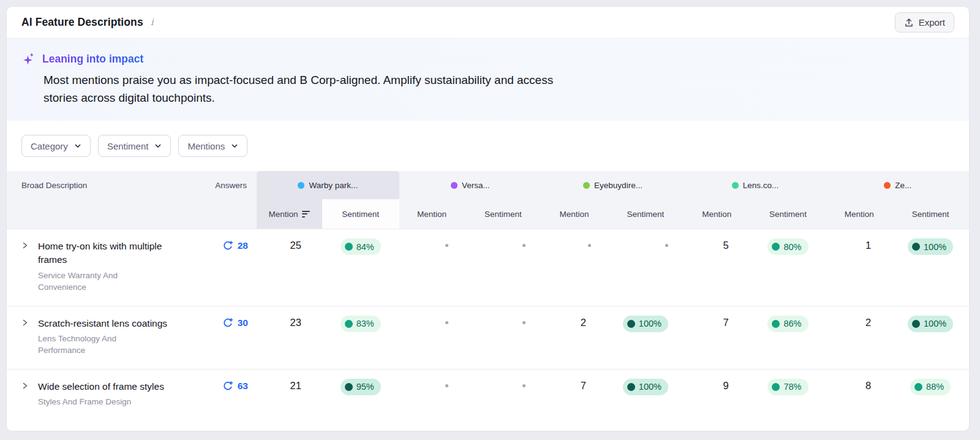 The image size is (980, 440). I want to click on sentiment-badge: 88%, so click(930, 387).